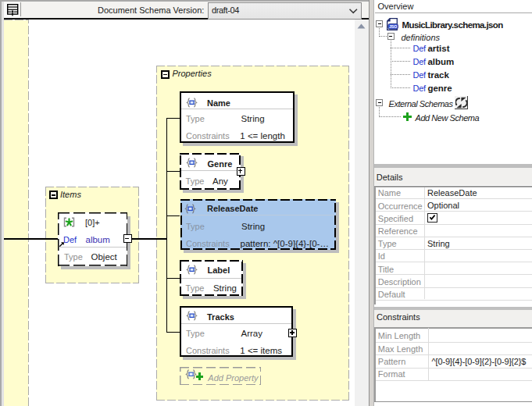 Image resolution: width=532 pixels, height=406 pixels. What do you see at coordinates (393, 27) in the screenshot?
I see `svg-text: JSO` at bounding box center [393, 27].